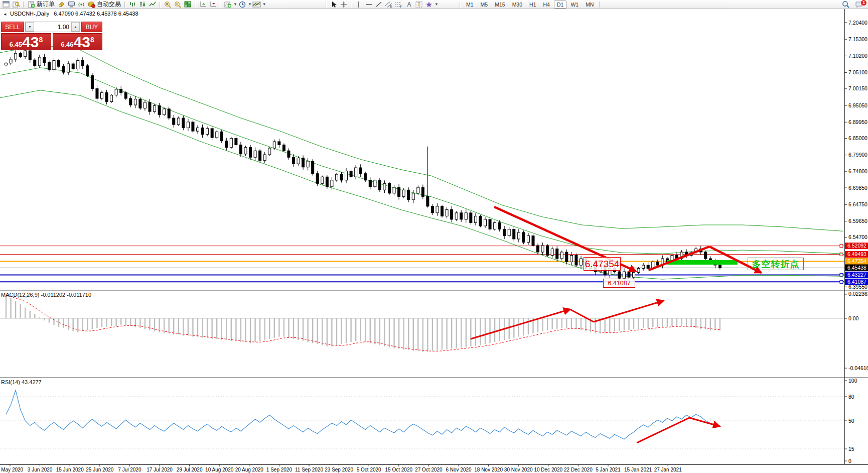 Image resolution: width=868 pixels, height=473 pixels. What do you see at coordinates (856, 155) in the screenshot?
I see `price-scale: 7.204007.153007.102007.051007.001506.950…` at bounding box center [856, 155].